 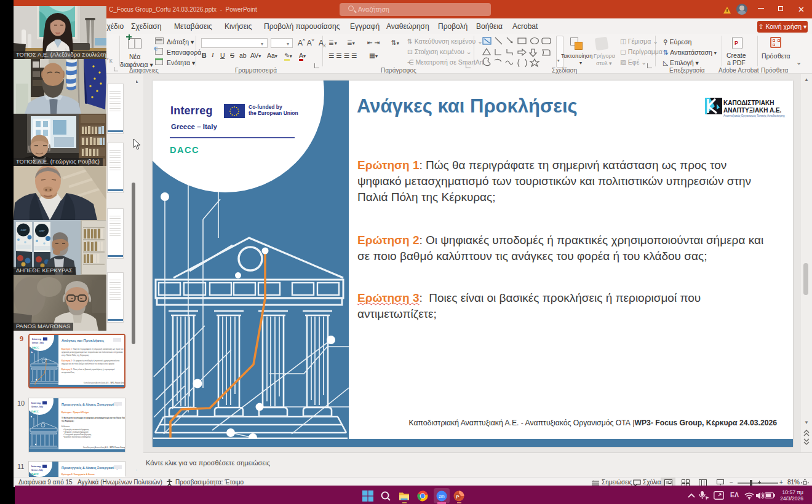 What do you see at coordinates (75, 355) in the screenshot?
I see `svg-text: στην Παλιά Πόλη της Κέρκυρας;` at bounding box center [75, 355].